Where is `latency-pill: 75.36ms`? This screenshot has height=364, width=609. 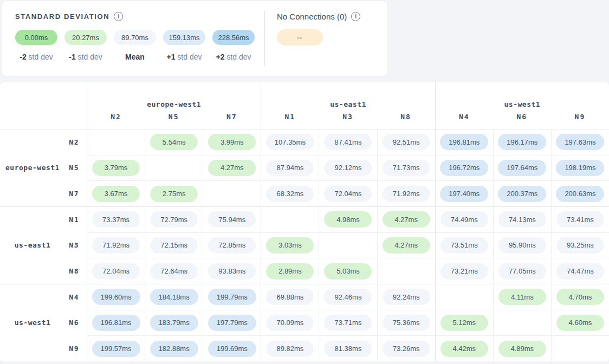 latency-pill: 75.36ms is located at coordinates (406, 323).